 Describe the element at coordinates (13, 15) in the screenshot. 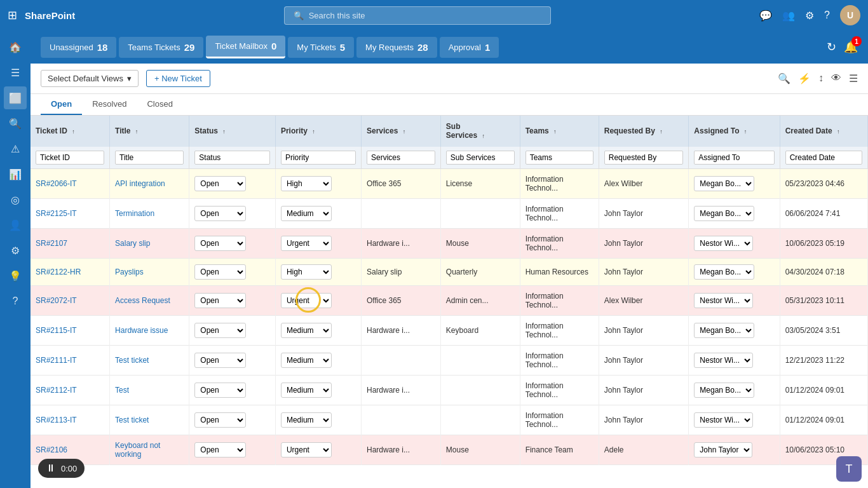

I see `waffle-icon: ⊞` at that location.